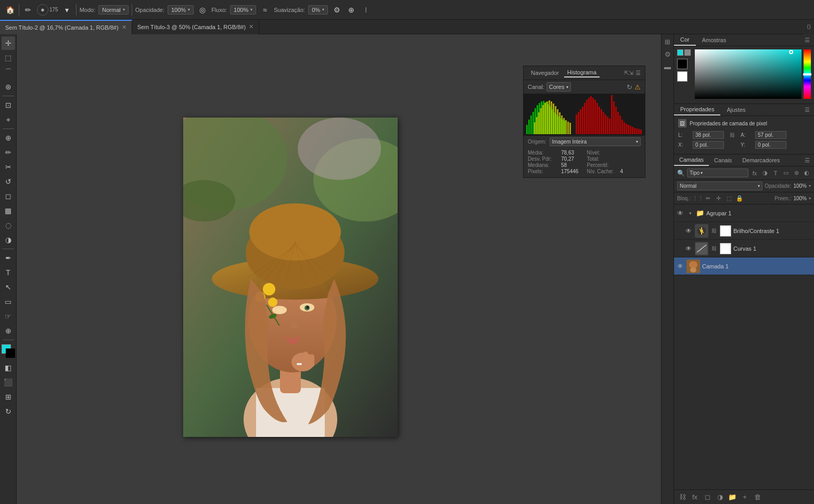  I want to click on marquee-tool: ⬚, so click(8, 58).